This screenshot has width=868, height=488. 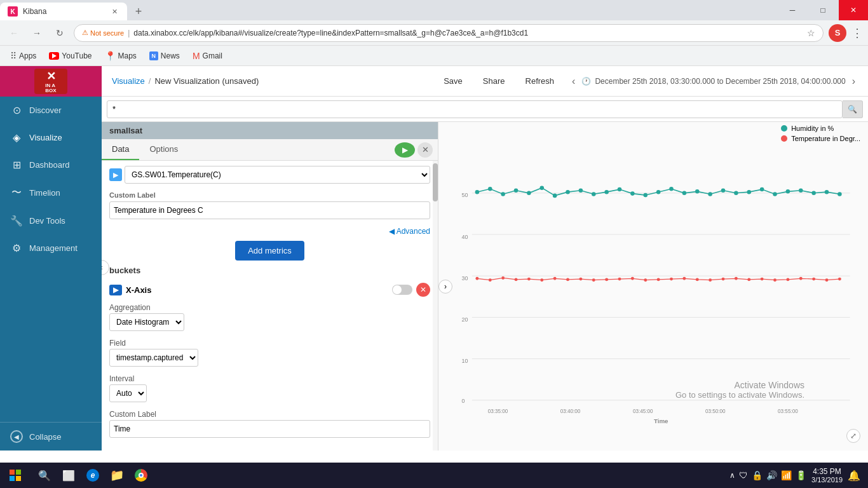 I want to click on metric-section: ▶ GS.SW01.Temperature(C), so click(x=269, y=175).